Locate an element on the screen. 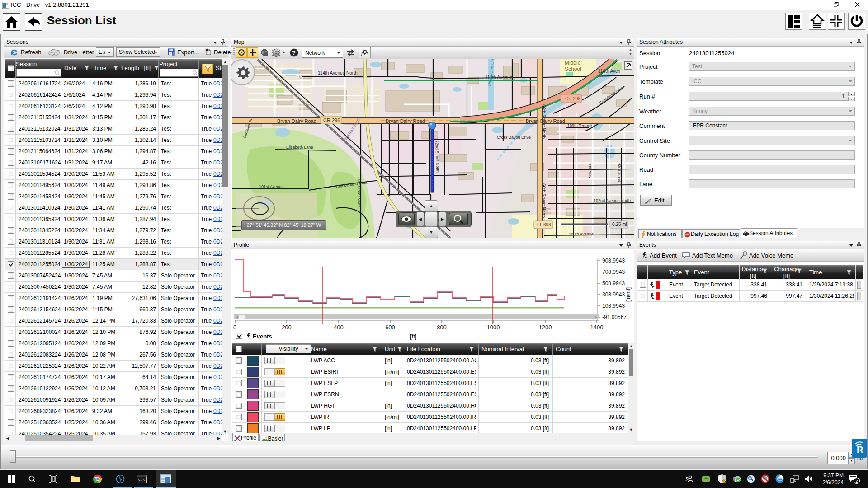 This screenshot has width=868, height=488. svg-text: Elisabeth Lane is located at coordinates (300, 147).